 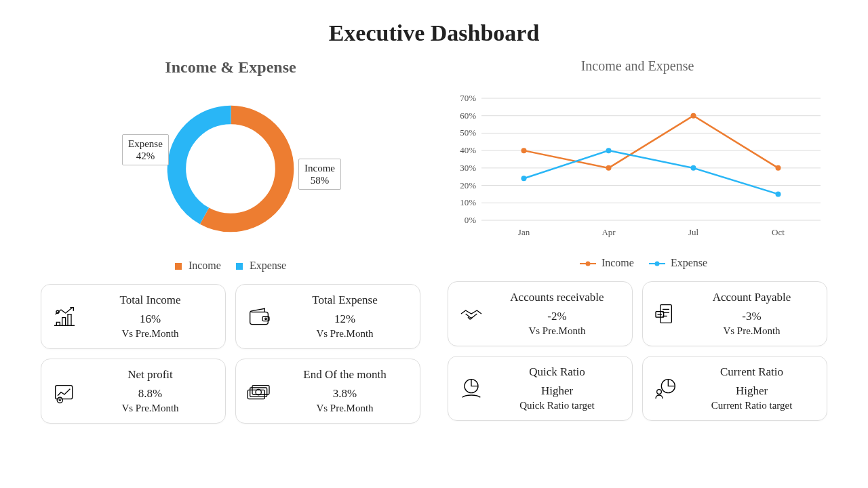 I want to click on metric-card-text: Total Expense12%Vs Pre.Month, so click(x=344, y=317).